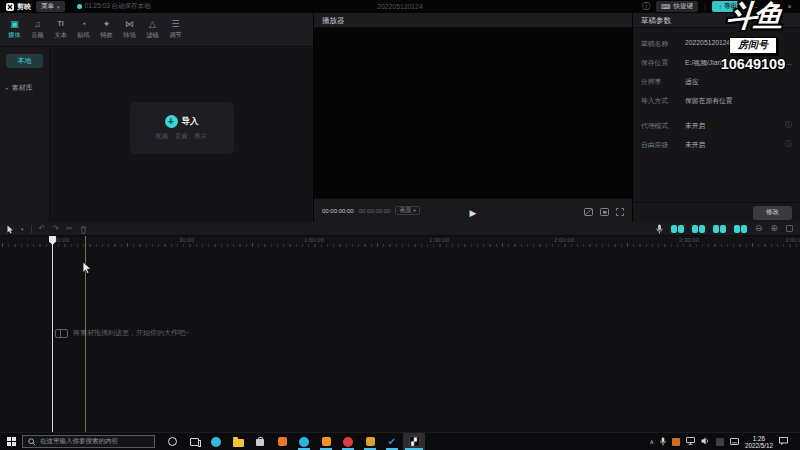  What do you see at coordinates (79, 442) in the screenshot?
I see `search-placeholder: 在这里输入你要搜索的内容` at bounding box center [79, 442].